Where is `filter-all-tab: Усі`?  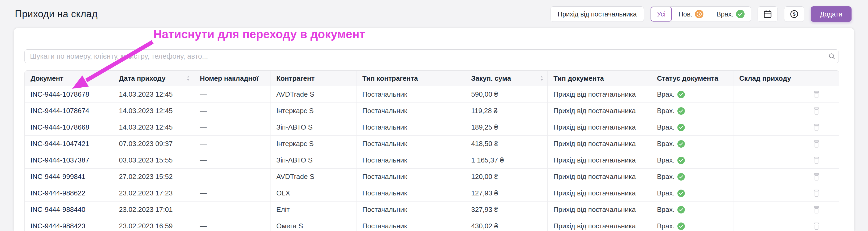
filter-all-tab: Усі is located at coordinates (661, 14).